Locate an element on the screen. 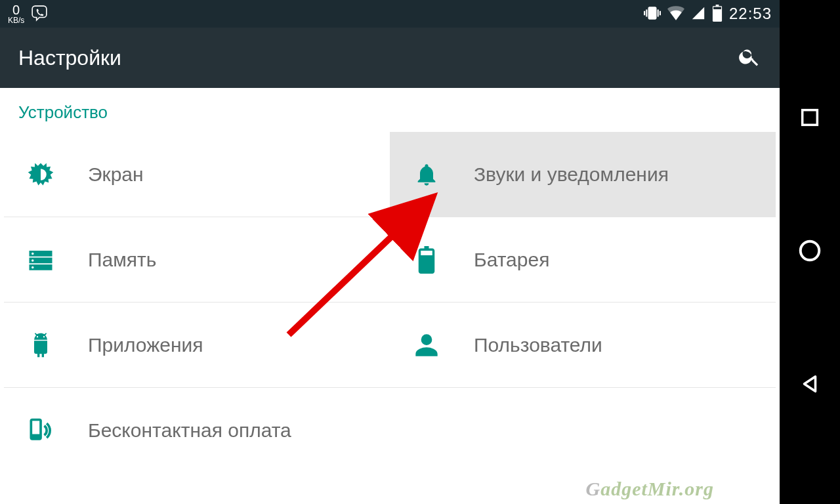  nav-back-button is located at coordinates (810, 385).